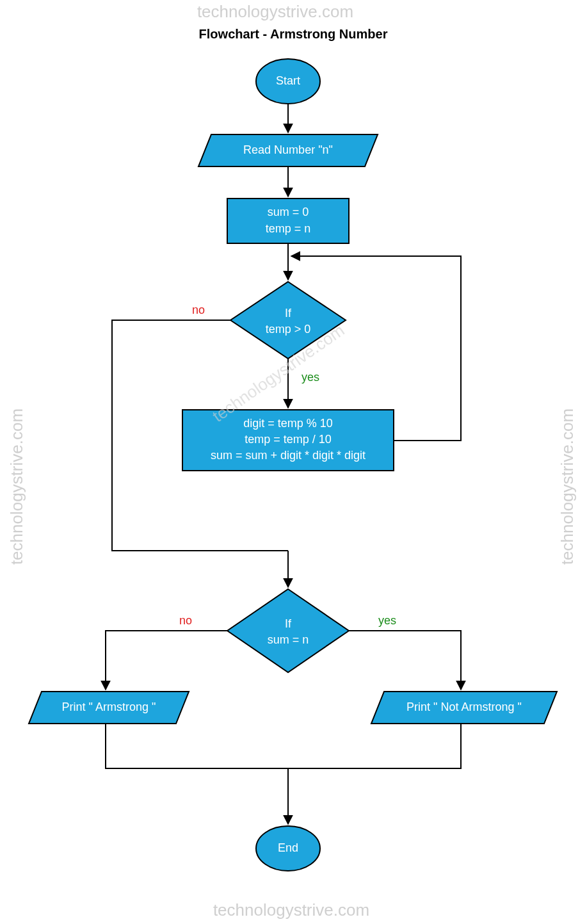 This screenshot has height=924, width=587. I want to click on svg-text: temp = temp / 10, so click(288, 439).